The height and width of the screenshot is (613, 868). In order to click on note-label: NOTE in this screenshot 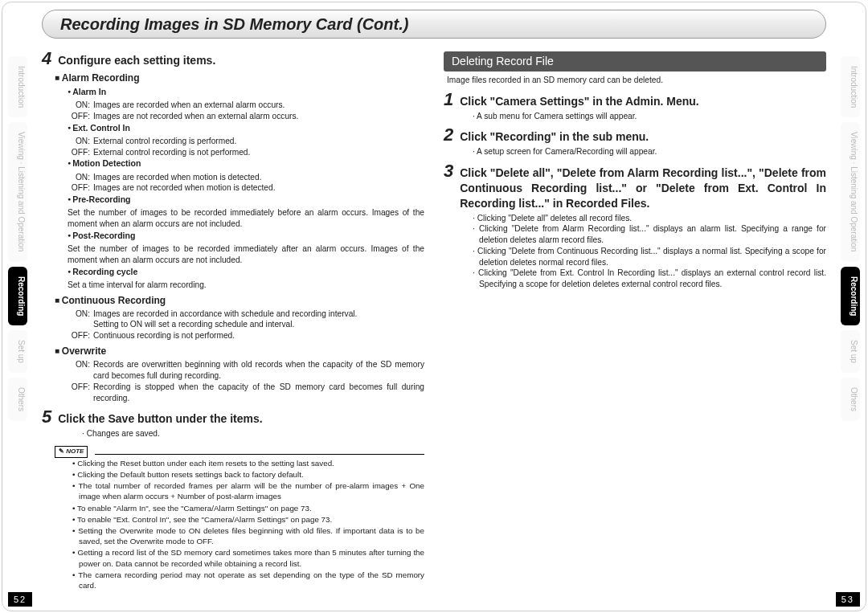, I will do `click(71, 452)`.